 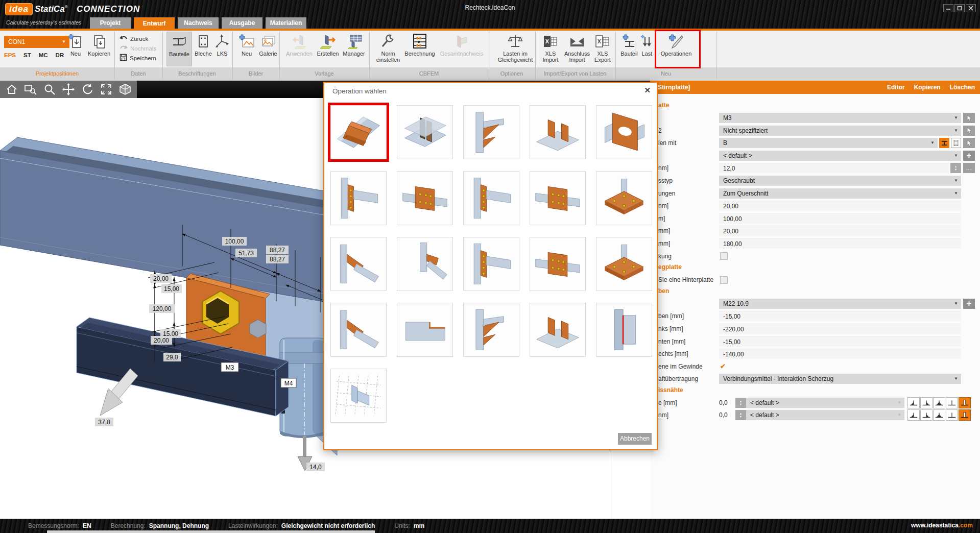 I want to click on operation-thumbnail-bolted-base-plate, so click(x=624, y=198).